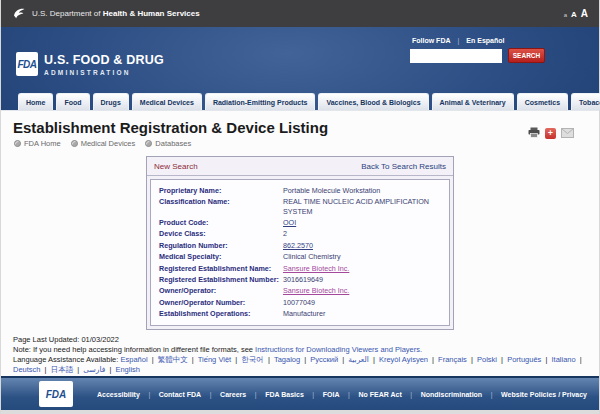 Image resolution: width=600 pixels, height=414 pixels. I want to click on search-input, so click(456, 56).